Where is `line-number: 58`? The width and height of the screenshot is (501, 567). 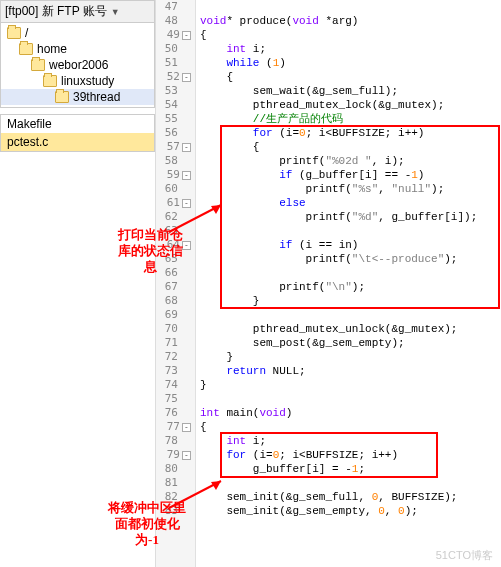
line-number: 58 is located at coordinates (172, 161).